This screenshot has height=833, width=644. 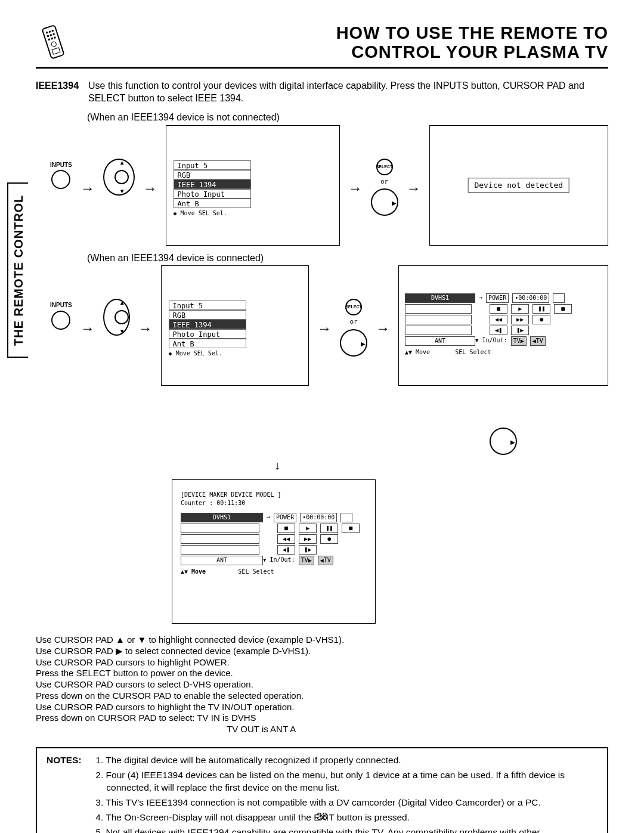 I want to click on diagram-not-connected: INPUTS → ▲▼ → Input 5 RGB IEEE 1394 Phot…, so click(x=329, y=185).